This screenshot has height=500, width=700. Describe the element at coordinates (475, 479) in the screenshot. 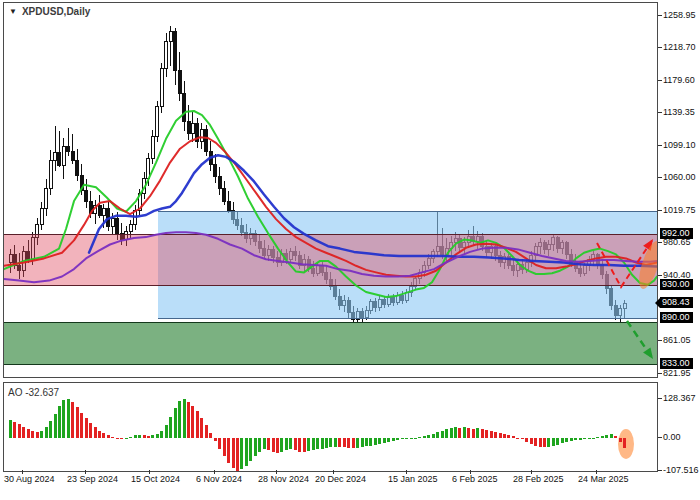

I see `date-tick-label: 6 Feb 2025` at that location.